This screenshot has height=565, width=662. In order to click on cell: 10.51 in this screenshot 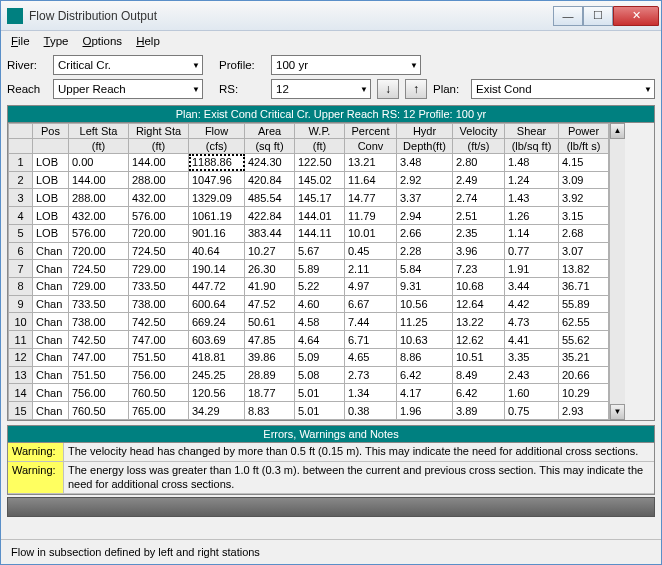, I will do `click(479, 357)`.